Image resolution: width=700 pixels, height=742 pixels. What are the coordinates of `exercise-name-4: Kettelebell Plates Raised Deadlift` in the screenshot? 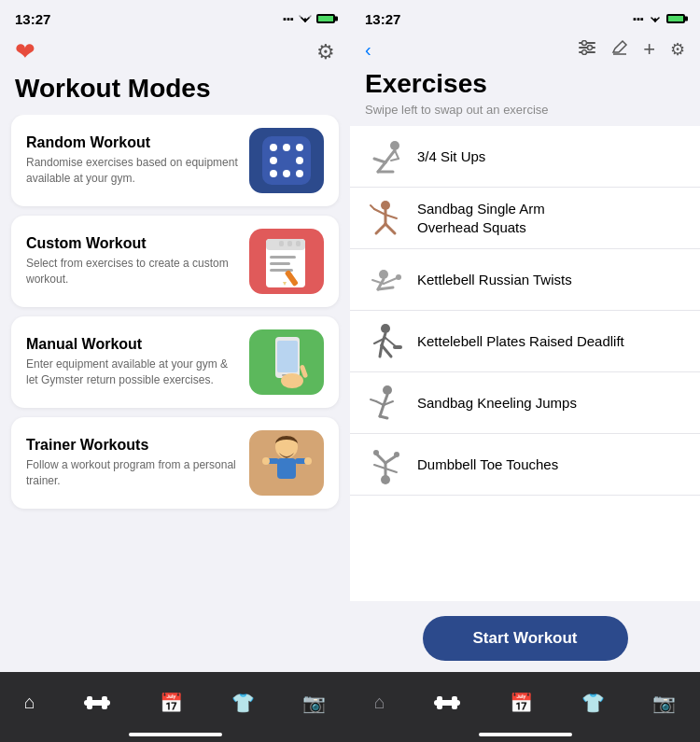 It's located at (521, 342).